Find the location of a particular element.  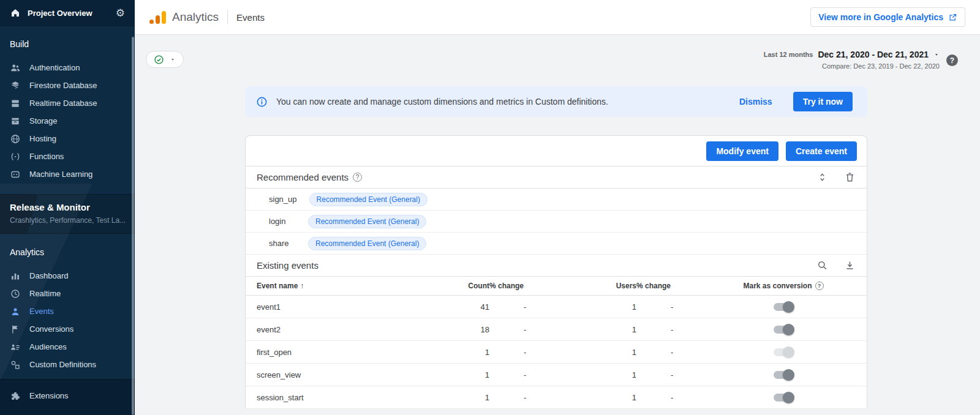

event-name: first_open is located at coordinates (349, 353).